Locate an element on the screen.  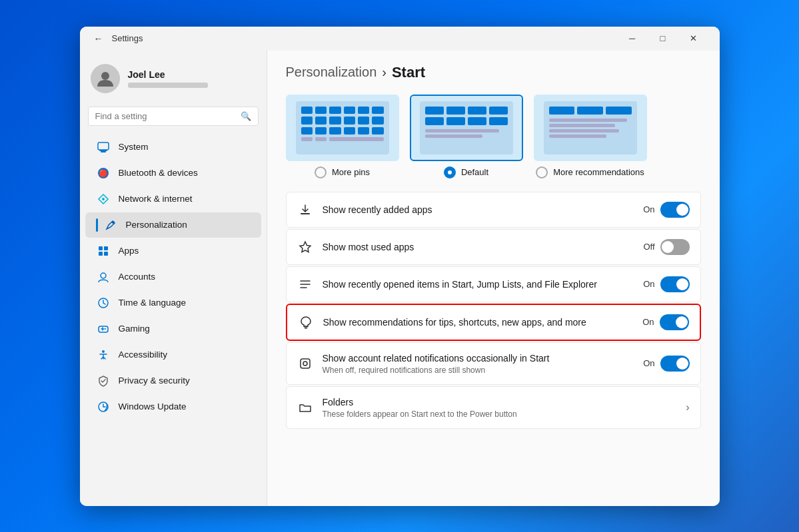
account-notifications-text: Show account related notifications occas… is located at coordinates (478, 364).